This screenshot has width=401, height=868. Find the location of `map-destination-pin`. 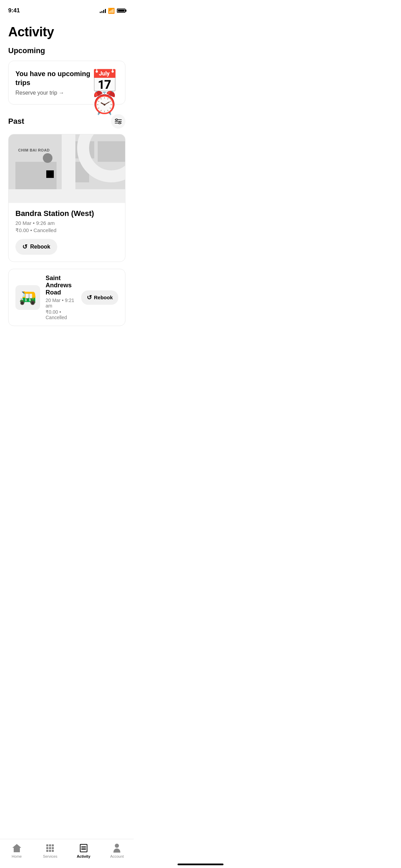

map-destination-pin is located at coordinates (50, 174).